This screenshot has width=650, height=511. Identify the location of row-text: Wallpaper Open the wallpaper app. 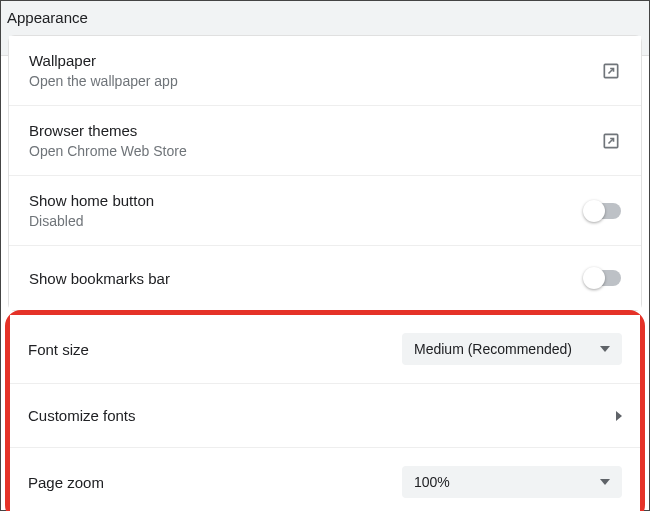
(104, 70).